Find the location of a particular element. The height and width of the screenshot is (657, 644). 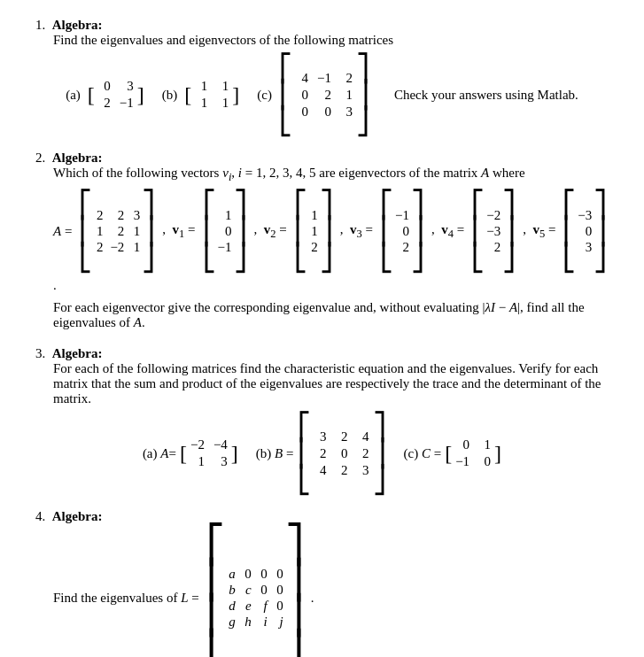

problem-3-matrices: (a) A= [ −2−4 13 ] (b) B = ⎡⎢⎣ 324 202 4… is located at coordinates (322, 453).